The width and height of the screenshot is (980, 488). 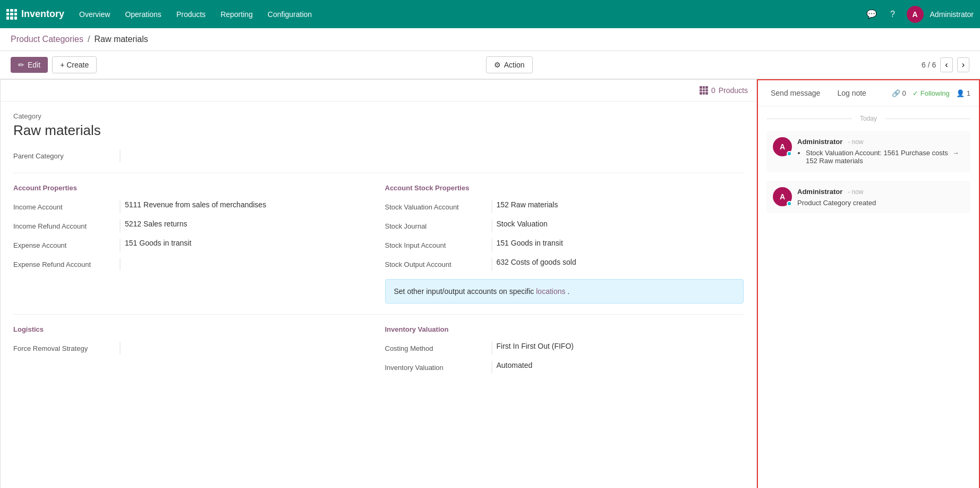 I want to click on logistics-section: Logistics Force Removal Strategy, so click(x=193, y=353).